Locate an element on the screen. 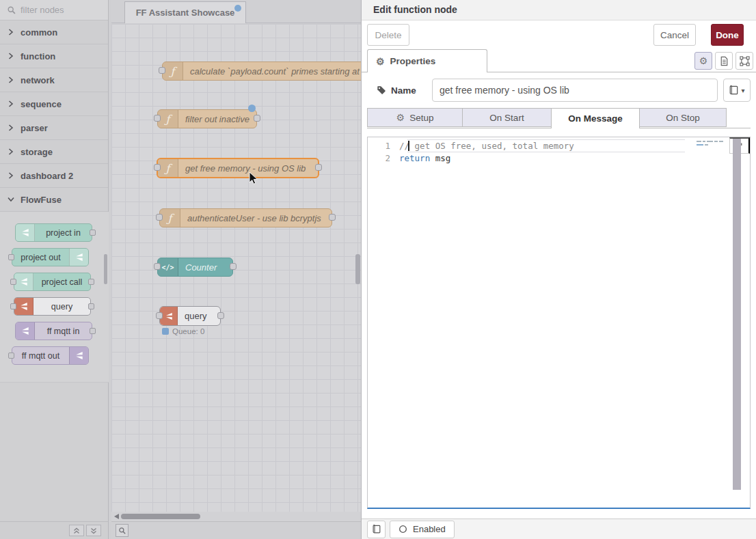 The width and height of the screenshot is (756, 539). canvas-horizontal-scrollbar is located at coordinates (237, 516).